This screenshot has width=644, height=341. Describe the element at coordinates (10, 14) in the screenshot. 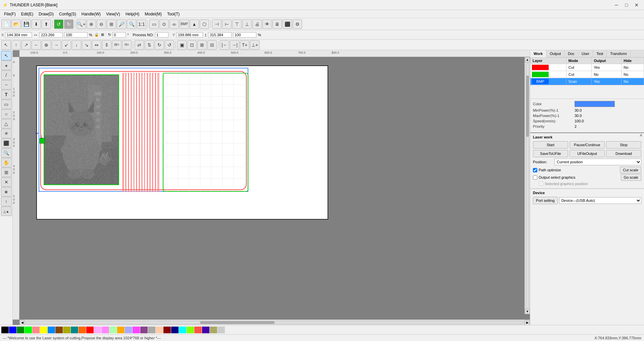

I see `menu-file: File(F)` at that location.